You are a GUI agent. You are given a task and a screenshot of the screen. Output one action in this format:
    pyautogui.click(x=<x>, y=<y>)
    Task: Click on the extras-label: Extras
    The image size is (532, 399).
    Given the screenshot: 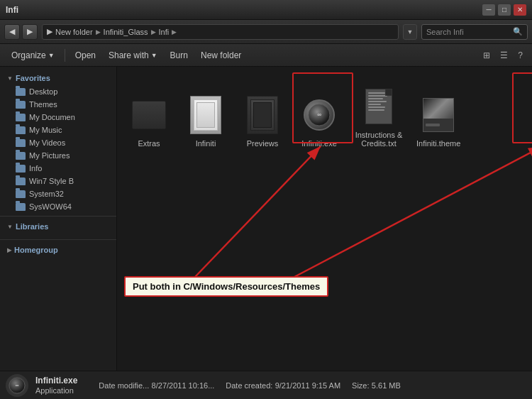 What is the action you would take?
    pyautogui.click(x=149, y=143)
    